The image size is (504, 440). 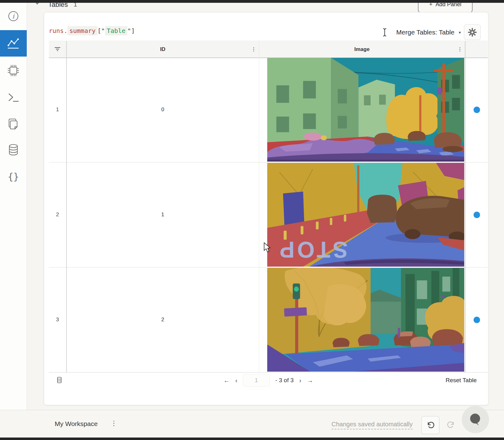 I want to click on panel-query: runs.summary["Table"], so click(x=92, y=31).